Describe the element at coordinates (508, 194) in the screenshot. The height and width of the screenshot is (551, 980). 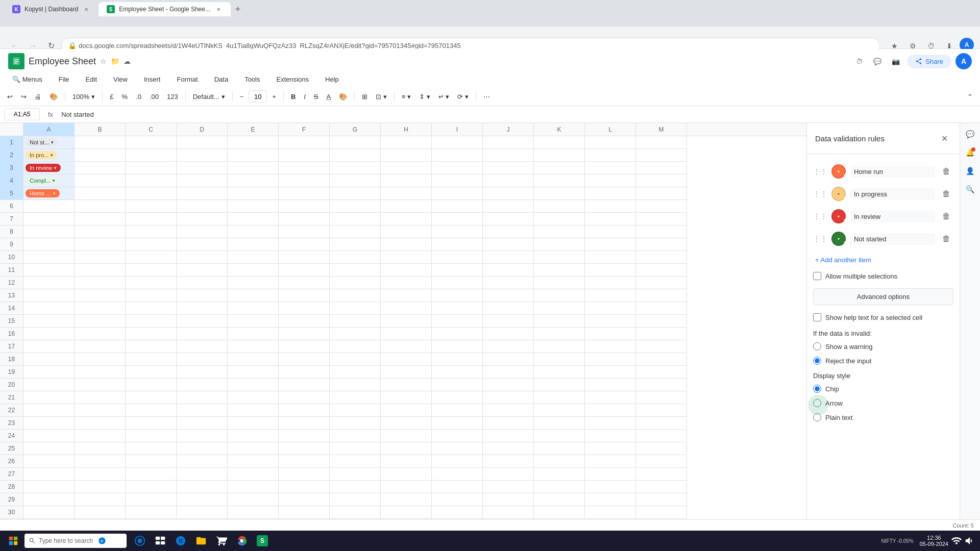
I see `cell-J5` at that location.